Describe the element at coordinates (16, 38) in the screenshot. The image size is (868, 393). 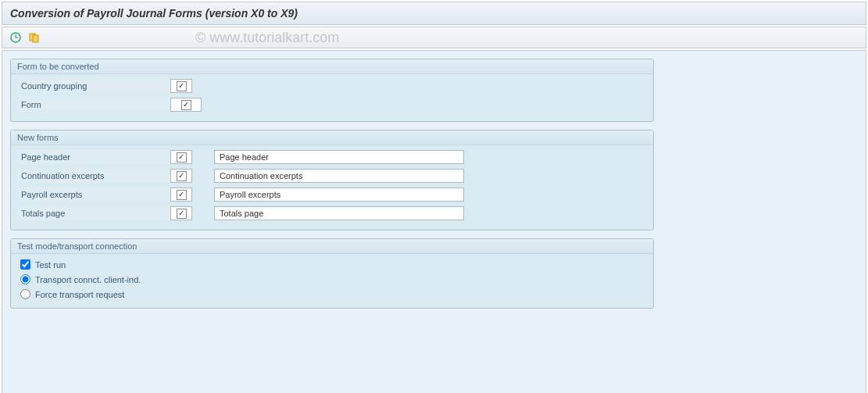
I see `execute-icon` at that location.